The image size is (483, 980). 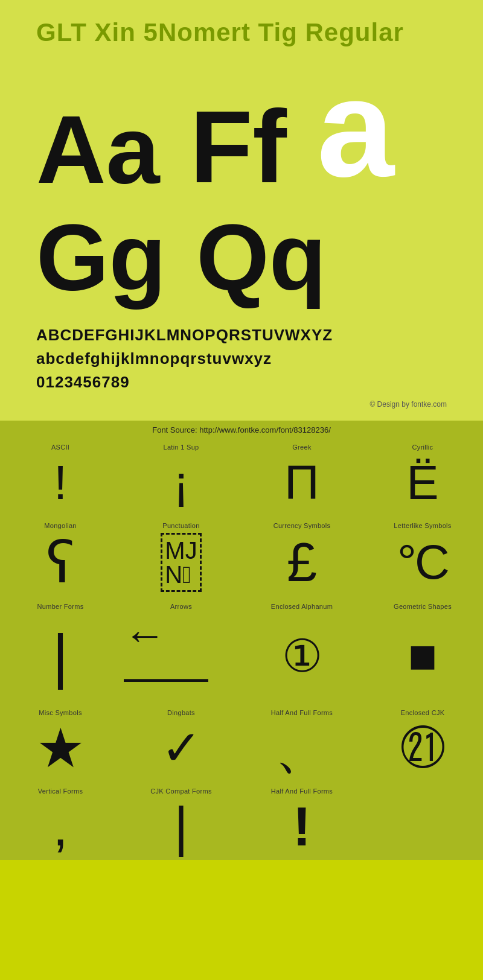 I want to click on digits-line: 0123456789, so click(x=242, y=383).